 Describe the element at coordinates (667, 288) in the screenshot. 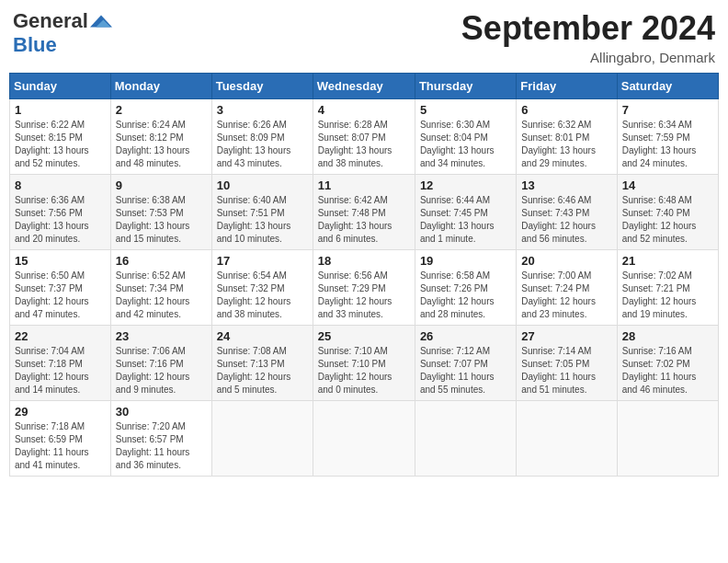

I see `calendar-cell: 21Sunrise: 7:02 AM Sunset: 7:21 PM Dayli…` at that location.